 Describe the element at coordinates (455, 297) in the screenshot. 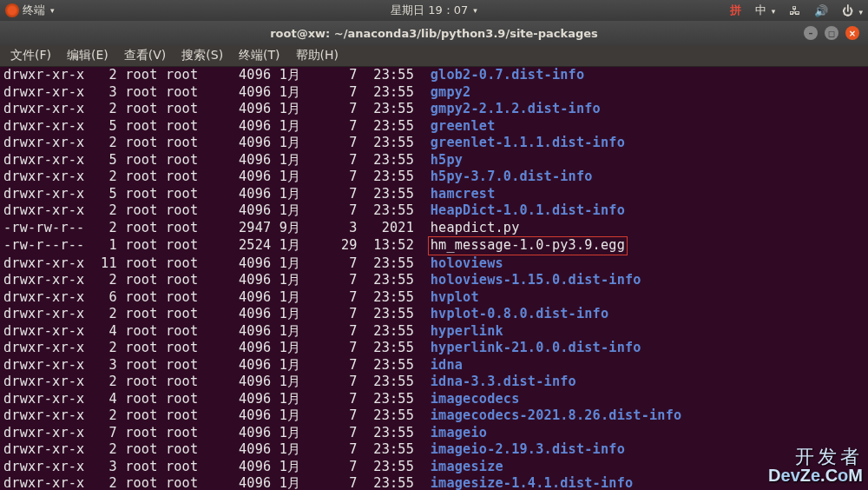

I see `entry-name: hvplot` at that location.